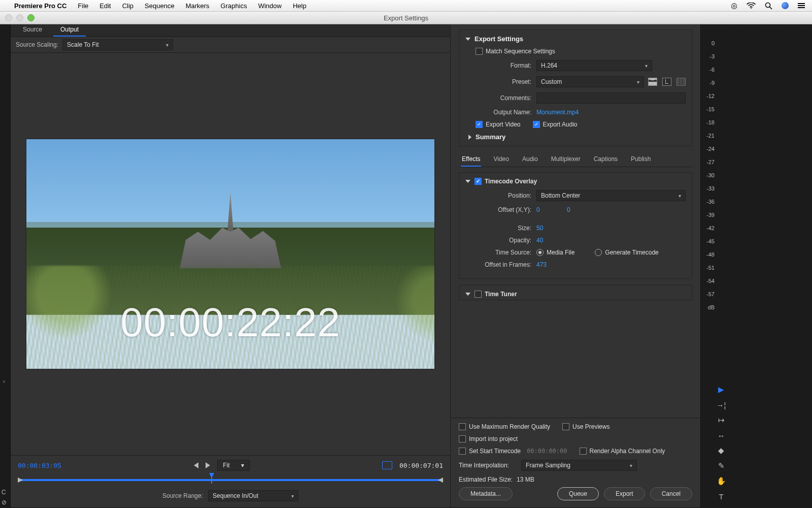 Image resolution: width=812 pixels, height=508 pixels. Describe the element at coordinates (566, 160) in the screenshot. I see `subtab-multiplexer: Multiplexer` at that location.